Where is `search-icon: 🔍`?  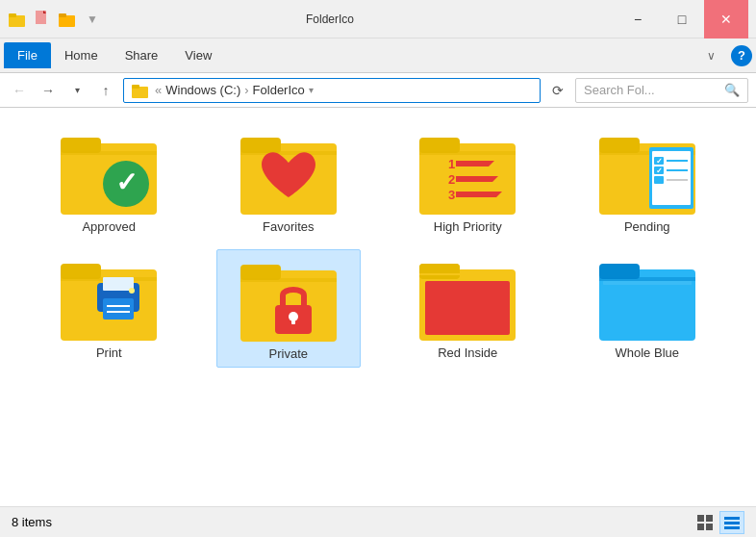
search-icon: 🔍 is located at coordinates (732, 90).